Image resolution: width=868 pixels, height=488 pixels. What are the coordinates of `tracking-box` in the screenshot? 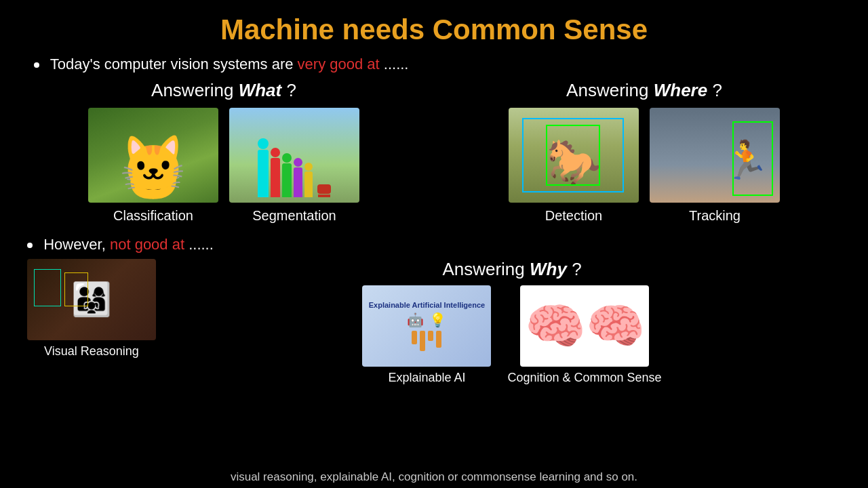 It's located at (753, 159).